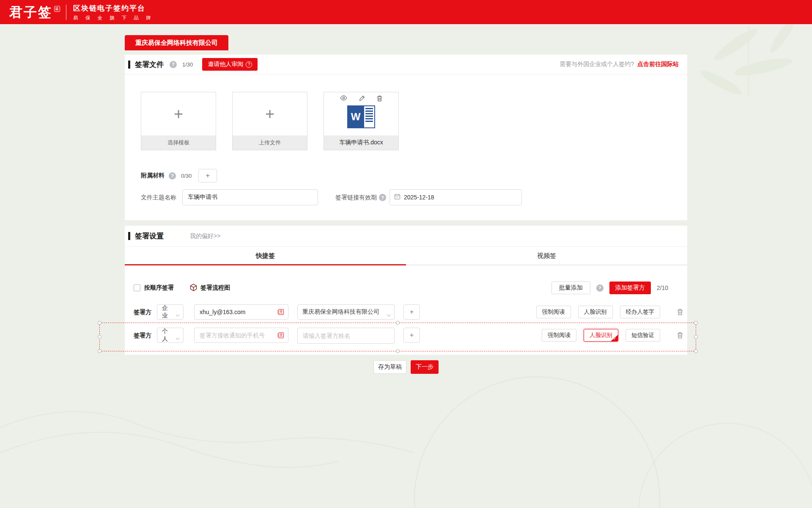 The image size is (812, 508). I want to click on signer1-delete-icon, so click(680, 312).